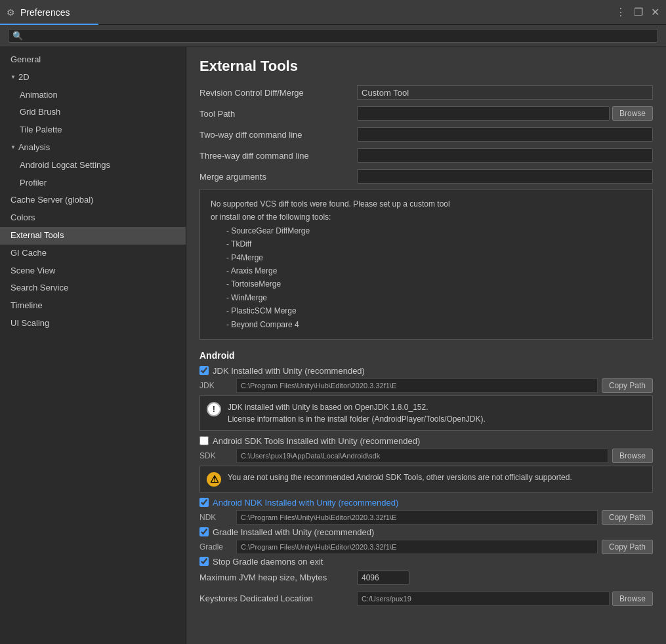 The height and width of the screenshot is (644, 666). Describe the element at coordinates (505, 113) in the screenshot. I see `tool-path-controls: Browse` at that location.